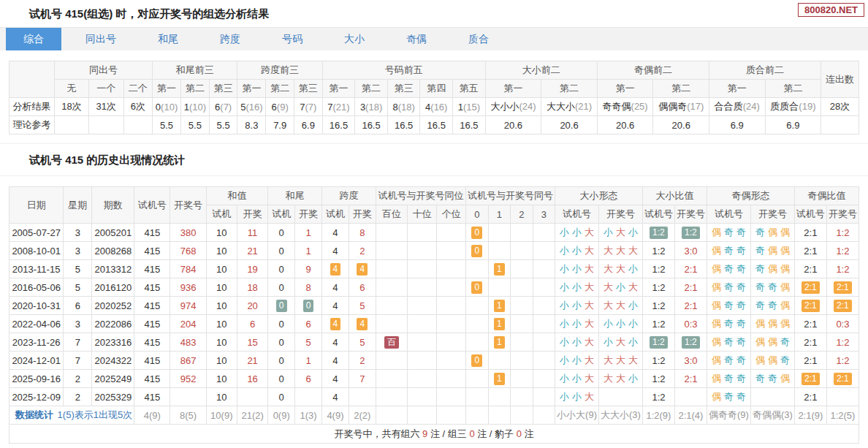 Image resolution: width=868 pixels, height=448 pixels. What do you see at coordinates (158, 107) in the screenshot?
I see `value: 0` at bounding box center [158, 107].